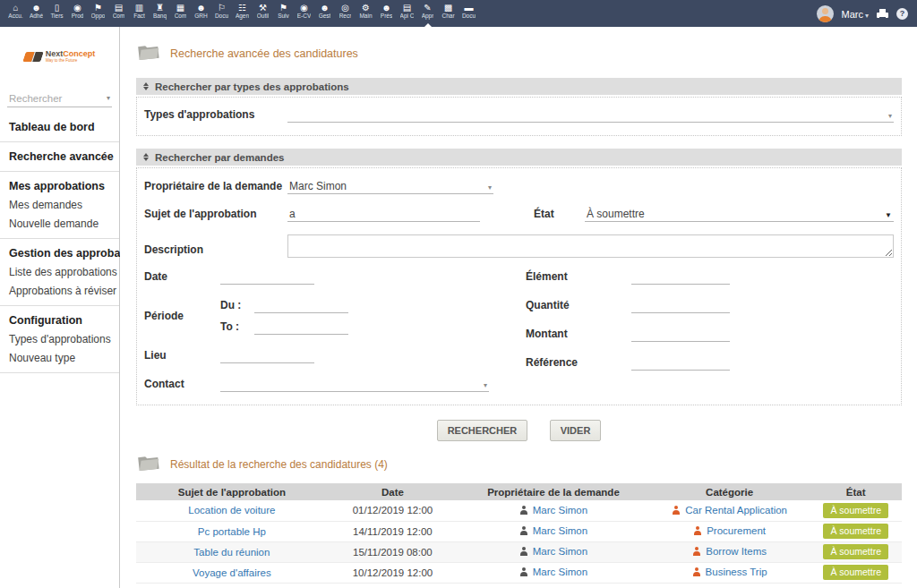 Image resolution: width=917 pixels, height=588 pixels. Describe the element at coordinates (59, 127) in the screenshot. I see `sidebar-item-tableau-de-bord: Tableau de bord` at that location.